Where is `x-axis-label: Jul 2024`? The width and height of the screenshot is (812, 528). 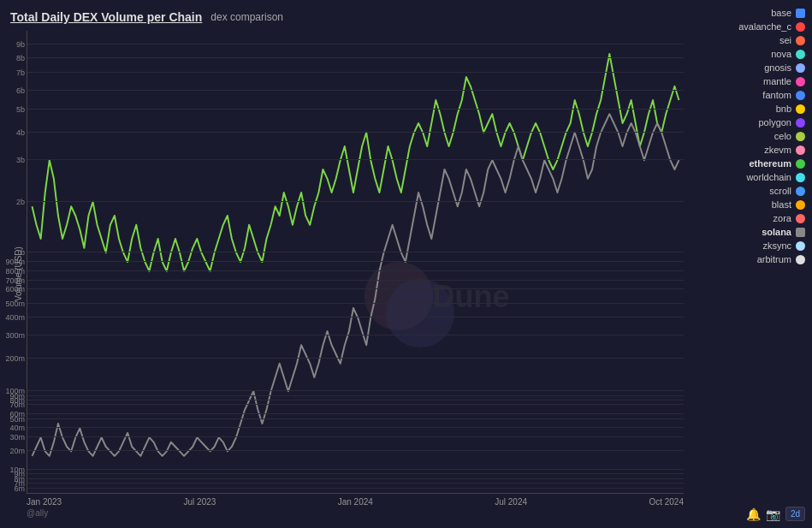
x-axis-label: Jul 2024 is located at coordinates (511, 501).